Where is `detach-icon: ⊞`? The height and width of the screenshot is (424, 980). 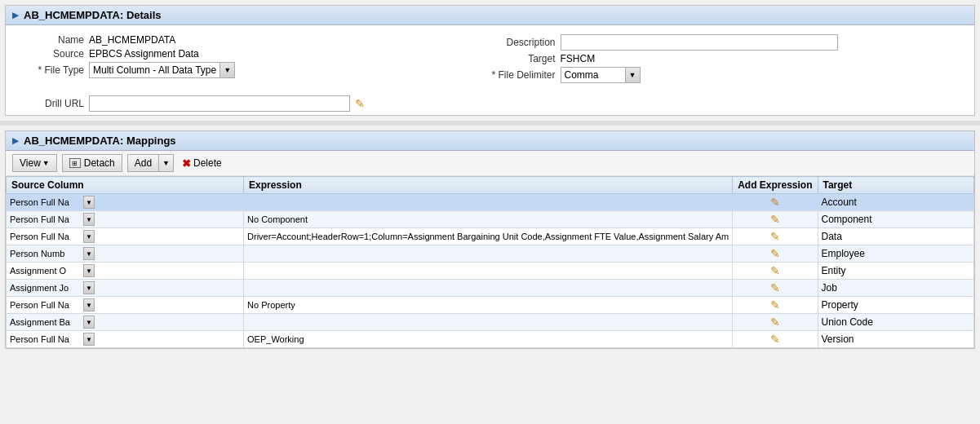 detach-icon: ⊞ is located at coordinates (75, 163).